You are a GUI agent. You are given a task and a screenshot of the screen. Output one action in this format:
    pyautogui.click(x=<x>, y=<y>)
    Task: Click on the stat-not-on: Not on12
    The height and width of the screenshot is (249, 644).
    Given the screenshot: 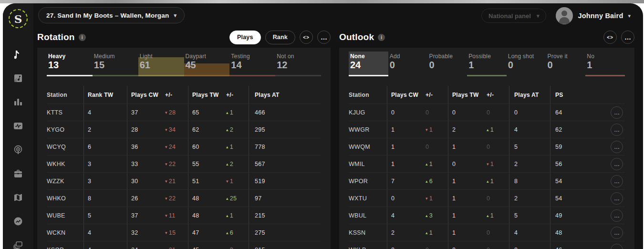 What is the action you would take?
    pyautogui.click(x=298, y=64)
    